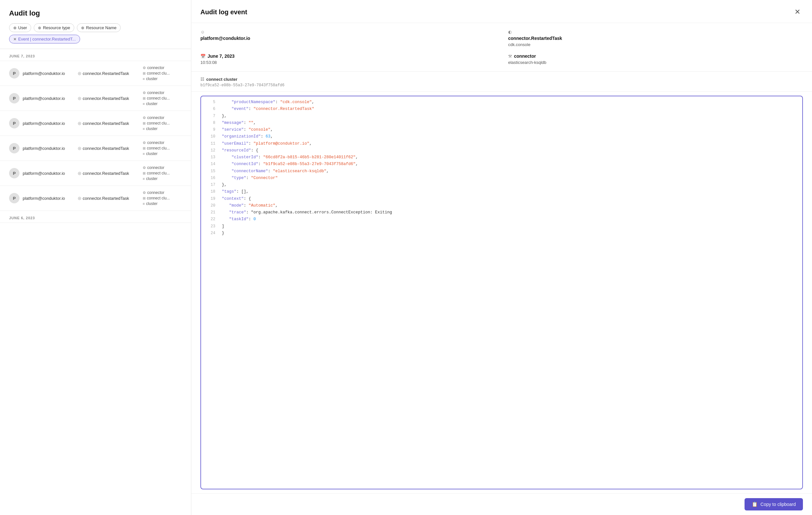 The height and width of the screenshot is (515, 812). What do you see at coordinates (57, 28) in the screenshot?
I see `filter-chip-label: Resource type` at bounding box center [57, 28].